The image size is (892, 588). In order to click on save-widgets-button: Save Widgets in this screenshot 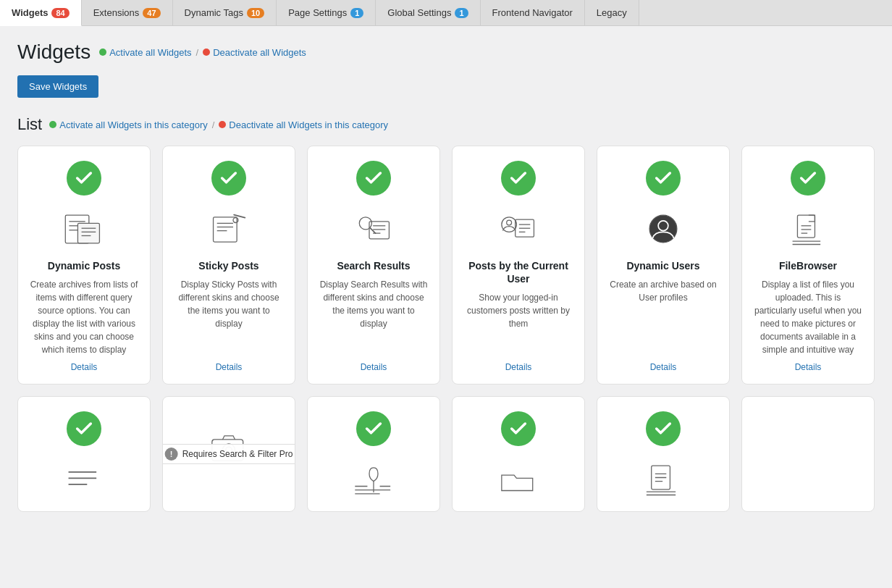, I will do `click(58, 87)`.